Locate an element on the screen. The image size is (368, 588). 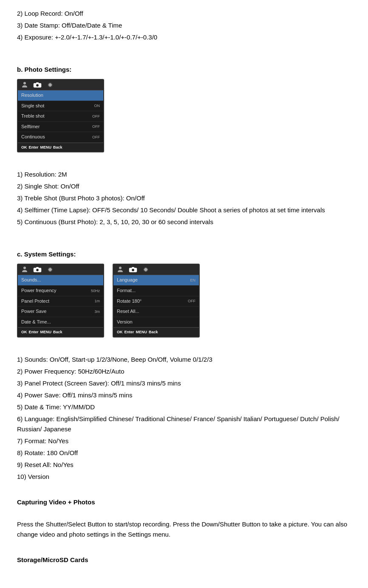
photo-footer-ok: OK is located at coordinates (24, 147).